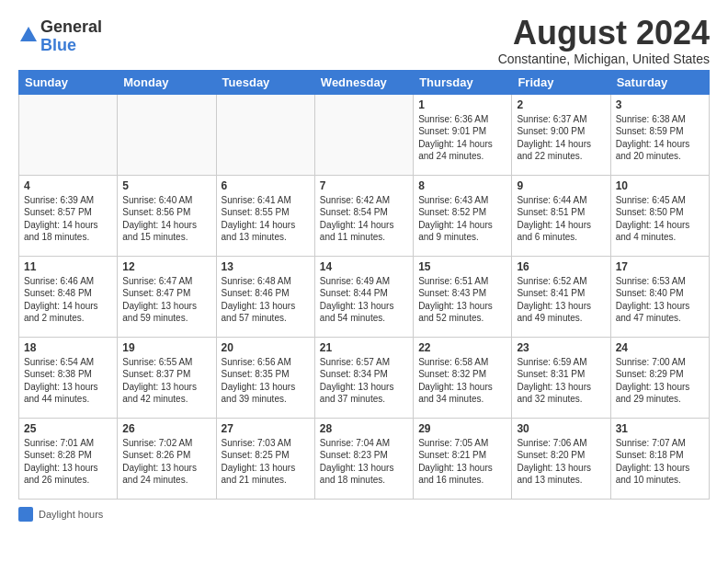 This screenshot has height=563, width=728. I want to click on calendar-cell: 2Sunrise: 6:37 AMSunset: 9:00 PMDaylight…, so click(561, 134).